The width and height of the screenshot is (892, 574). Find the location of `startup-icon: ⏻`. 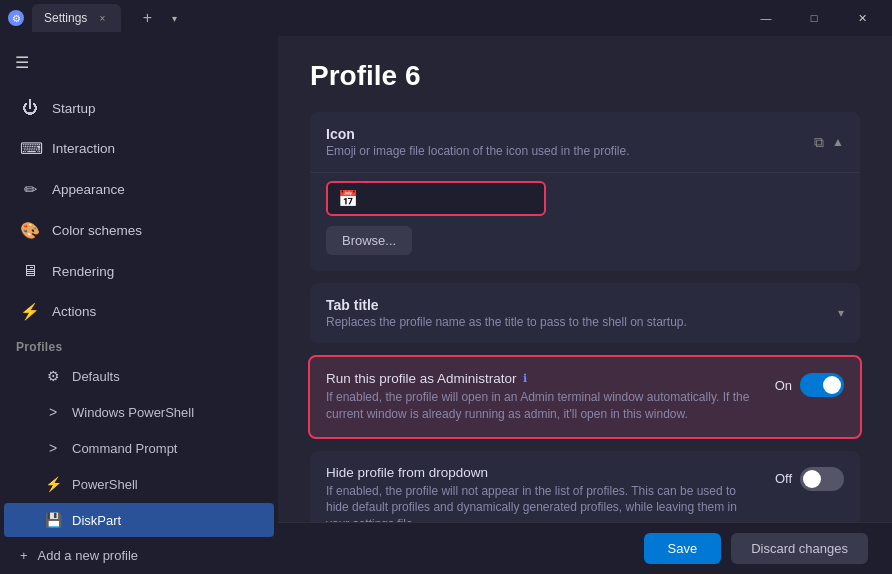

startup-icon: ⏻ is located at coordinates (30, 108).